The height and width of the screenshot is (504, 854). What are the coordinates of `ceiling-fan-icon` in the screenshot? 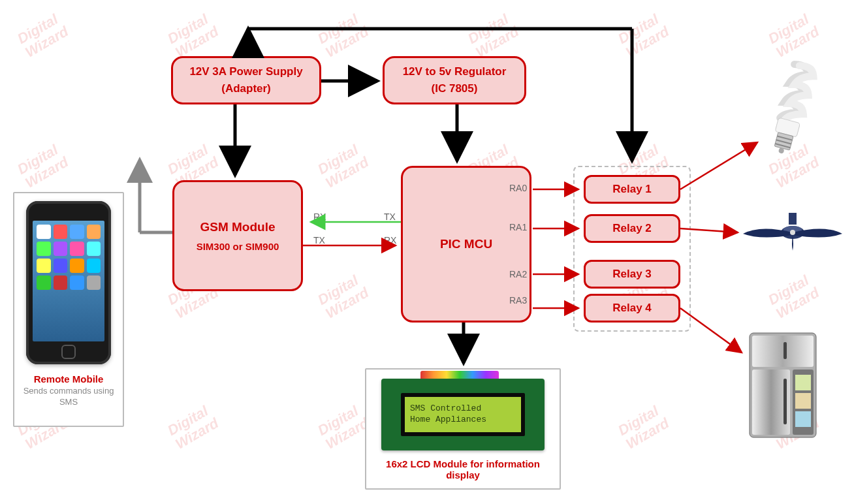 It's located at (789, 232).